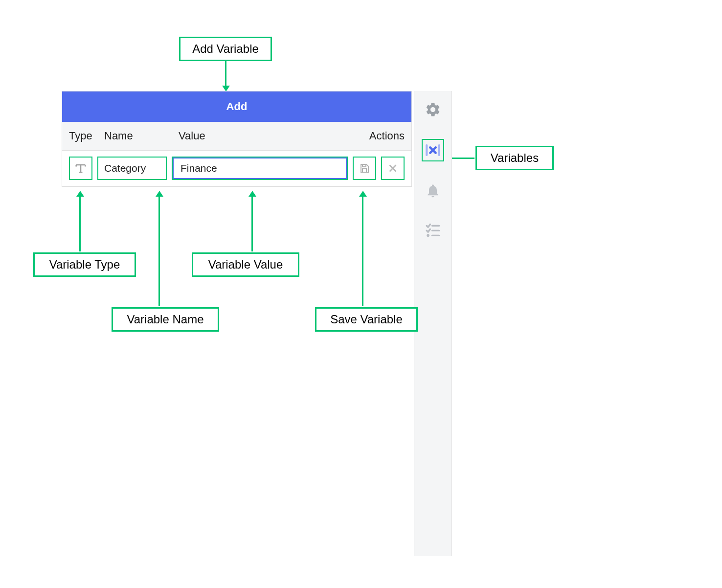 The height and width of the screenshot is (588, 722). Describe the element at coordinates (366, 319) in the screenshot. I see `callout-save-variable: Save Variable` at that location.